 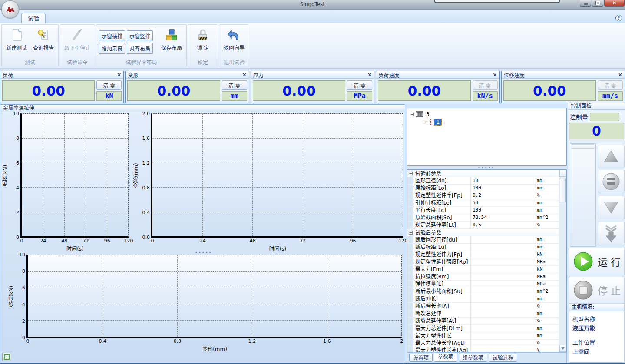 What do you see at coordinates (585, 3) in the screenshot?
I see `minimize-button` at bounding box center [585, 3].